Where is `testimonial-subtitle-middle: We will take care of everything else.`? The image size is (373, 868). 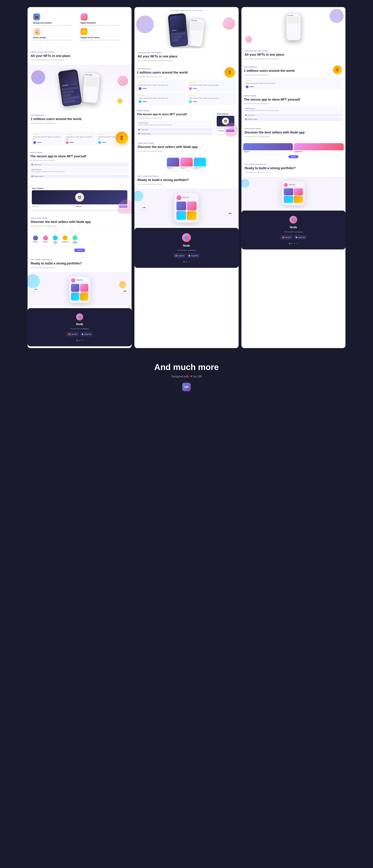 testimonial-subtitle-middle: We will take care of everything else. is located at coordinates (186, 77).